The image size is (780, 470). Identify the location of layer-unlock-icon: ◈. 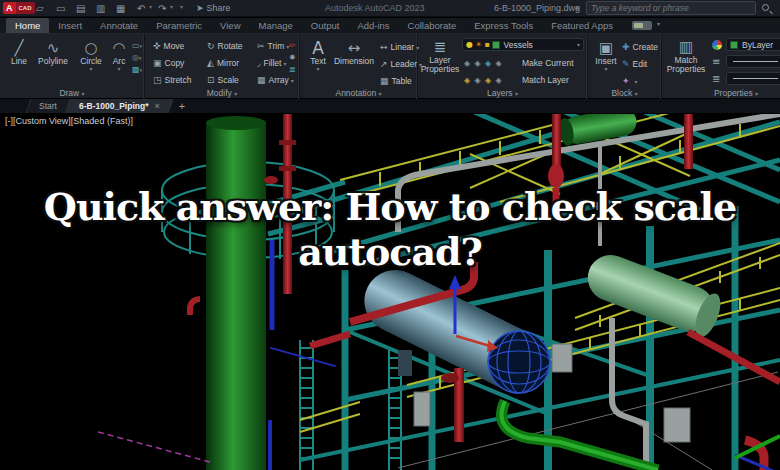
(478, 80).